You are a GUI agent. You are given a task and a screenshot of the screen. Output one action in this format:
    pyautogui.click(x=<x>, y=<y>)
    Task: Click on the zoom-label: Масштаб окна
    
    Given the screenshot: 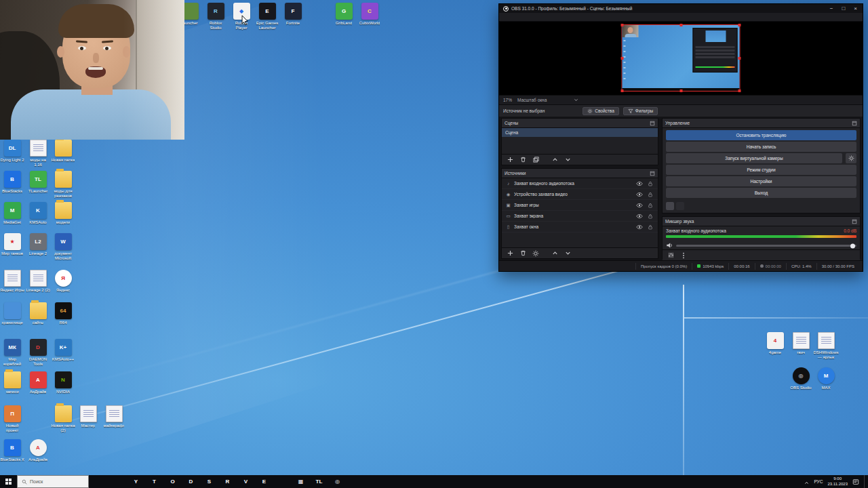 What is the action you would take?
    pyautogui.click(x=532, y=100)
    